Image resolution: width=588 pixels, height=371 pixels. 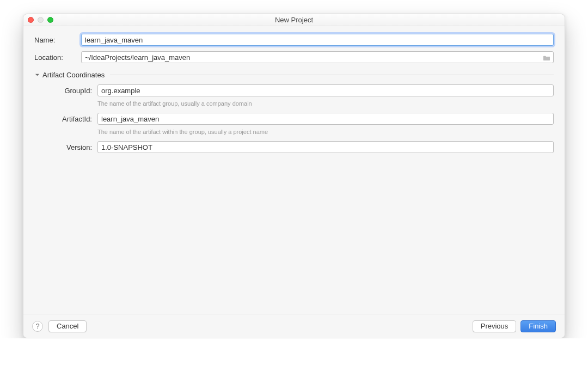 What do you see at coordinates (294, 20) in the screenshot?
I see `window-title: New Project` at bounding box center [294, 20].